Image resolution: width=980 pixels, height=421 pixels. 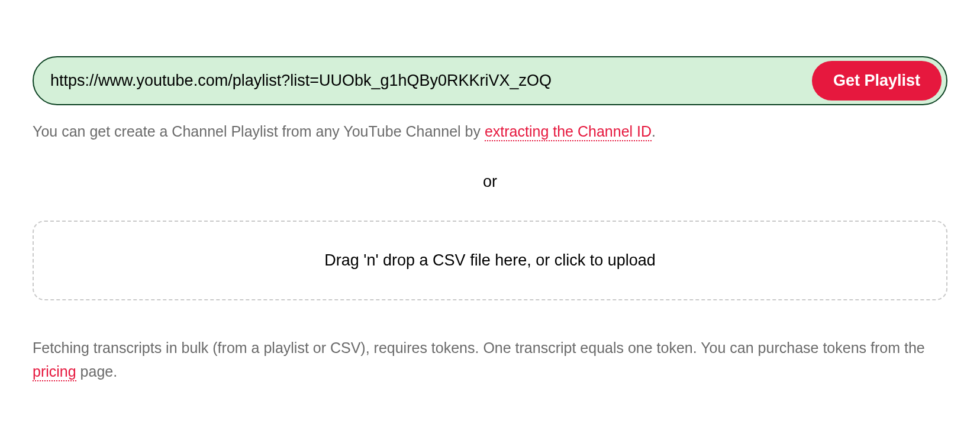 What do you see at coordinates (490, 360) in the screenshot?
I see `tokens-footer-text: Fetching transcripts in bulk (from a pla…` at bounding box center [490, 360].